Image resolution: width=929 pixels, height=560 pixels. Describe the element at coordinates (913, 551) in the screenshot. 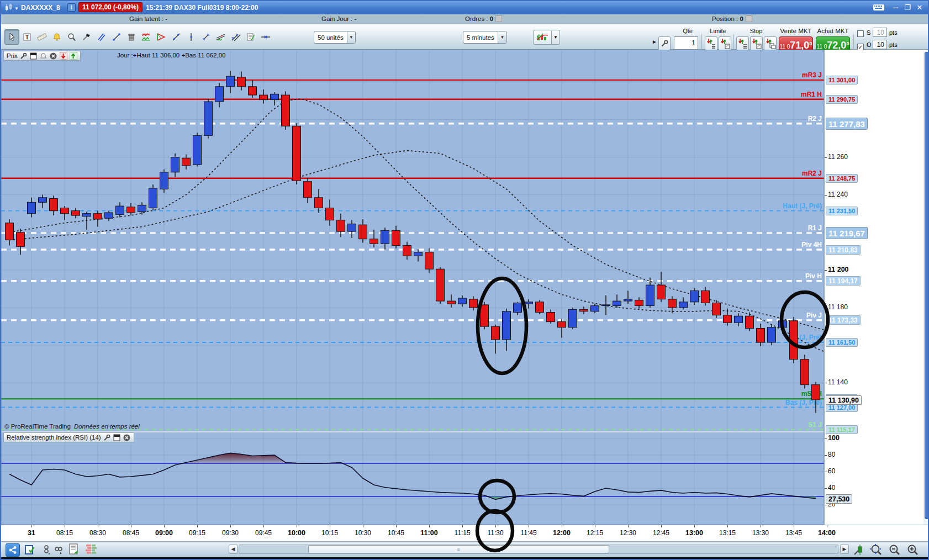

I see `zoom-in-icon` at that location.